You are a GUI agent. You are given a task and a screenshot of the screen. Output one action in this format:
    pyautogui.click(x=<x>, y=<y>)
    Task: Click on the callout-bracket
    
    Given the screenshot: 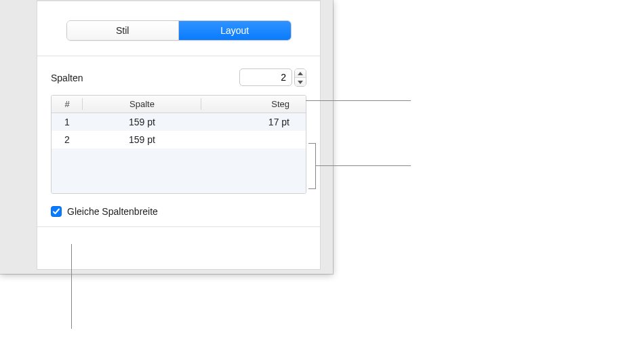 What is the action you would take?
    pyautogui.click(x=312, y=166)
    